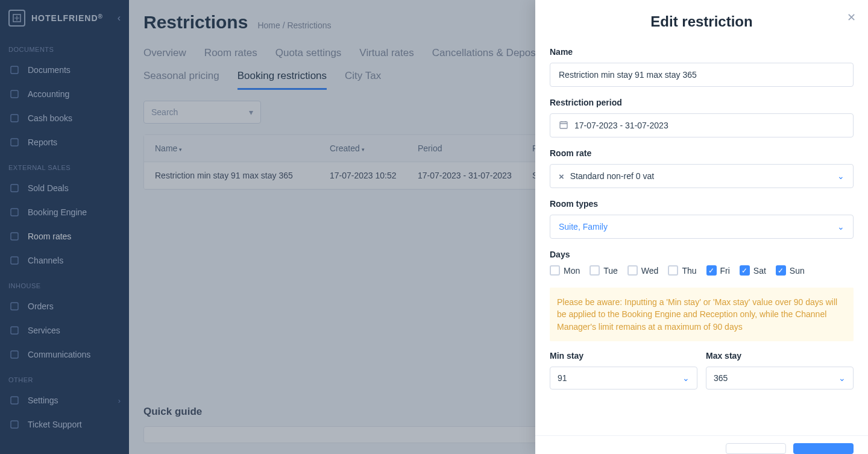 The image size is (868, 454). I want to click on room-rate-value: Standard non-ref 0 vat, so click(612, 176).